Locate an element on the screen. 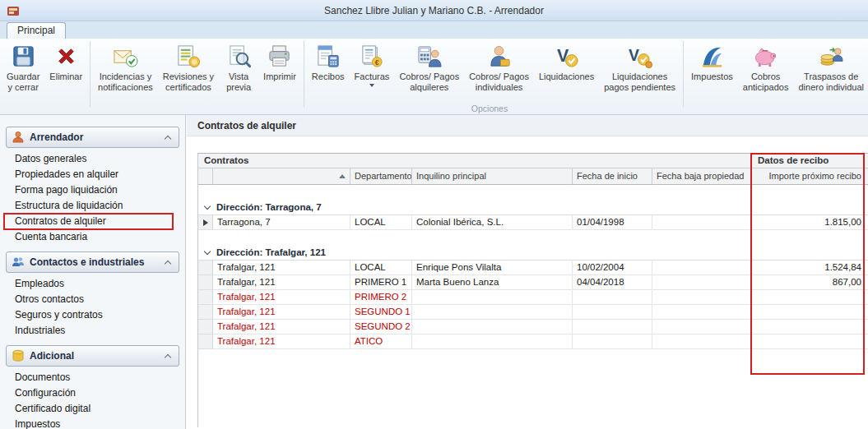  column-header-label: Fecha baja propiedad is located at coordinates (700, 176).